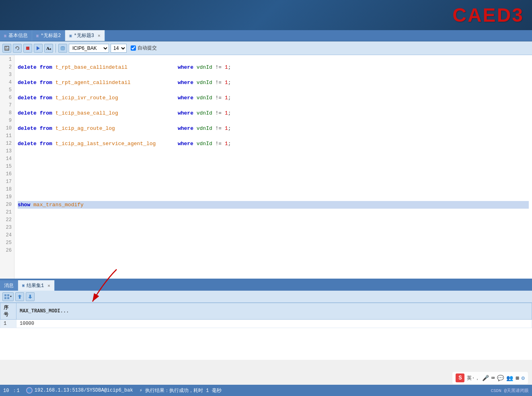 The image size is (532, 396). What do you see at coordinates (510, 378) in the screenshot?
I see `watermark-icon-users: 👥` at bounding box center [510, 378].